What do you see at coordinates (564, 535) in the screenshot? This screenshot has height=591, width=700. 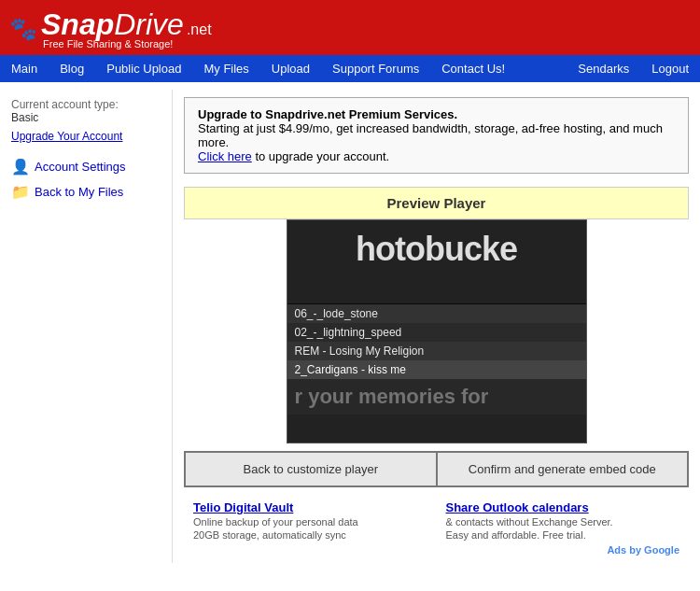 I see `ad-text-1-1: Easy and affordable. Free trial.` at bounding box center [564, 535].